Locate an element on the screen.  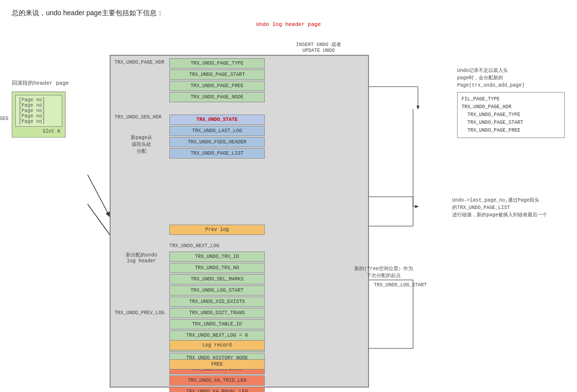
slot-label: Slot N is located at coordinates (39, 131).